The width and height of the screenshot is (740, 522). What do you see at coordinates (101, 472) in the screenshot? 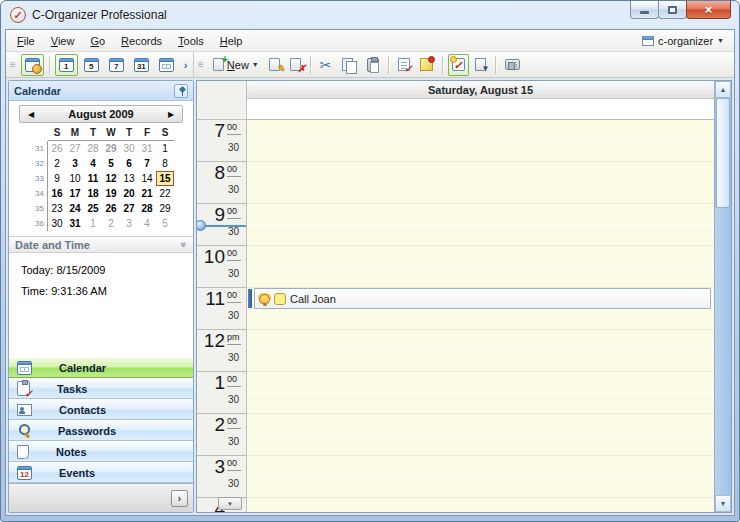
I see `sidebar-item-events: 12Events` at bounding box center [101, 472].